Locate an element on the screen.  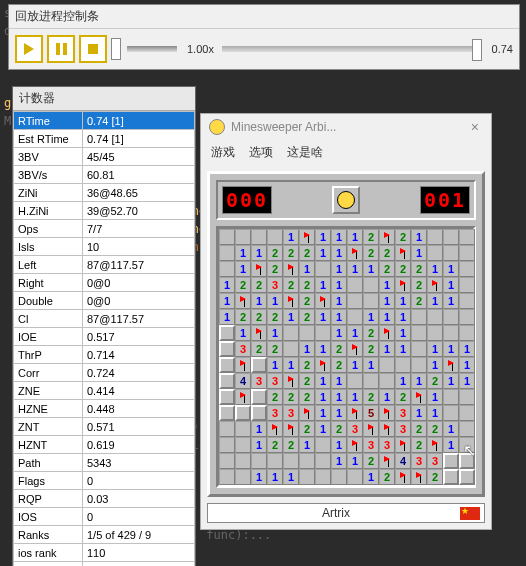
counter-row: HZNE0.448 is located at coordinates (104, 409).